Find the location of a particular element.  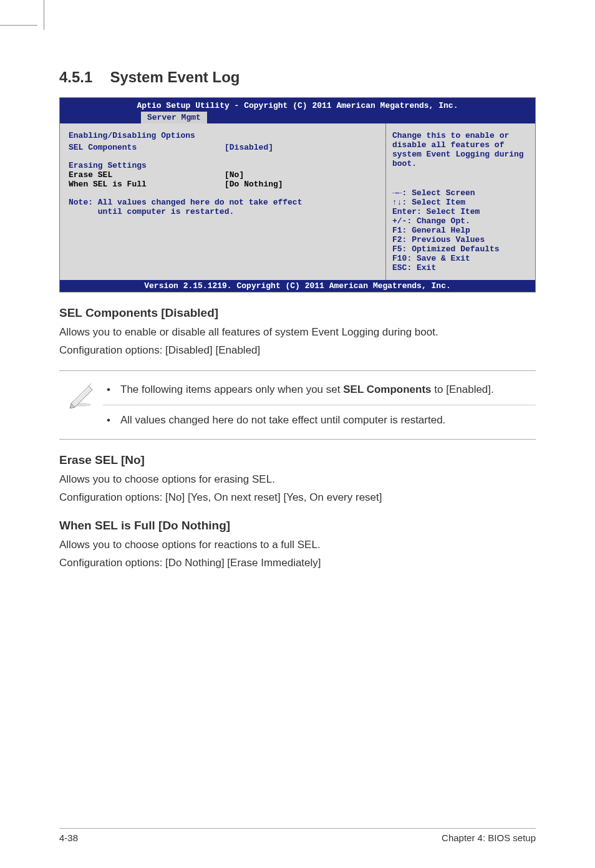

page-footer: 4-38 Chapter 4: BIOS setup is located at coordinates (298, 836).